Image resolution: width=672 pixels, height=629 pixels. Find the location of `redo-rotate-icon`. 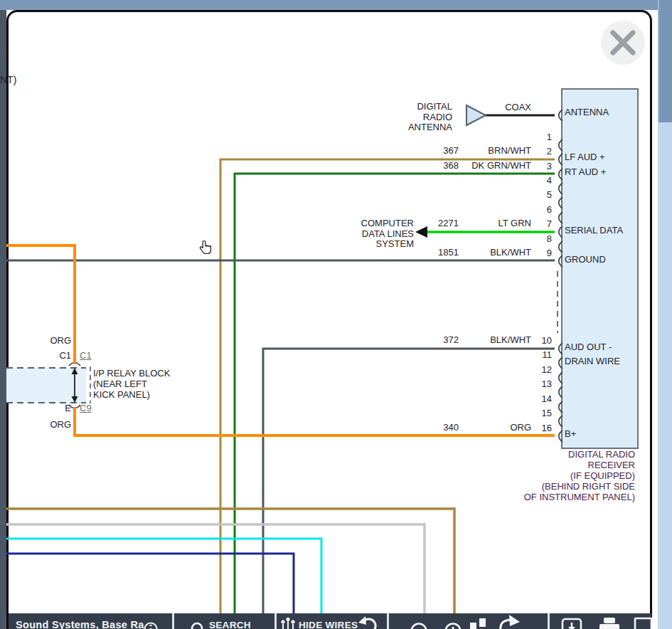

redo-rotate-icon is located at coordinates (511, 622).